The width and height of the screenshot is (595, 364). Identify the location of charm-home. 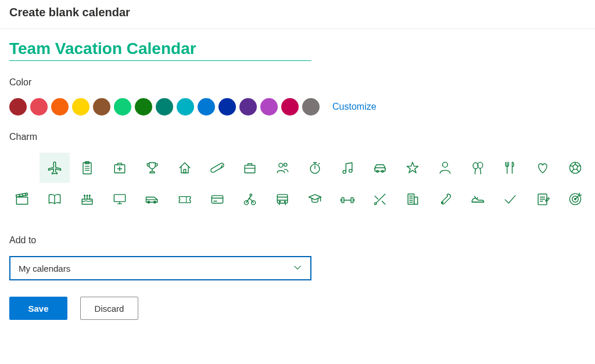
(185, 168).